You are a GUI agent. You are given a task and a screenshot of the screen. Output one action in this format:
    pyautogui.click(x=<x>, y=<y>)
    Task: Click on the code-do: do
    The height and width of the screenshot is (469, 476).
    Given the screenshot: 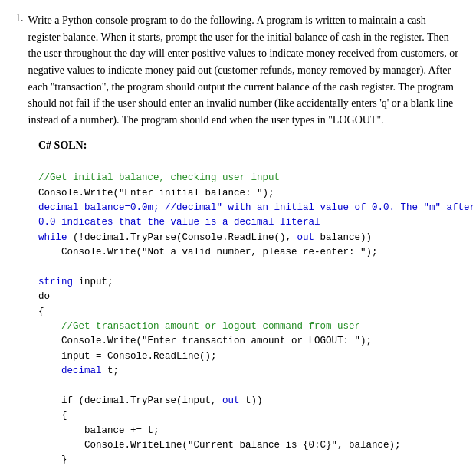 What is the action you would take?
    pyautogui.click(x=44, y=297)
    